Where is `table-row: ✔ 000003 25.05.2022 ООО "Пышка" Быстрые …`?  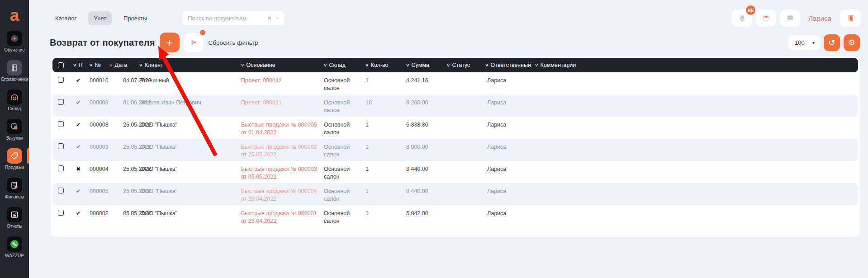
table-row: ✔ 000003 25.05.2022 ООО "Пышка" Быстрые … is located at coordinates (455, 150).